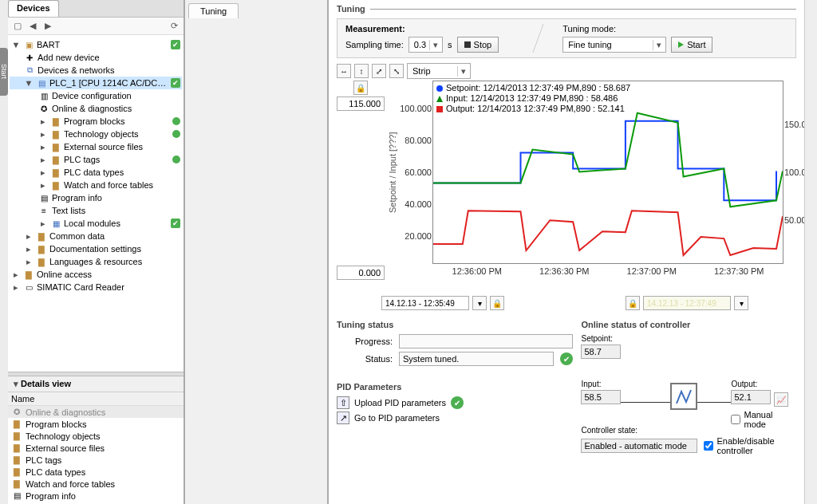 This screenshot has height=504, width=817. I want to click on config-icon: ▥, so click(44, 96).